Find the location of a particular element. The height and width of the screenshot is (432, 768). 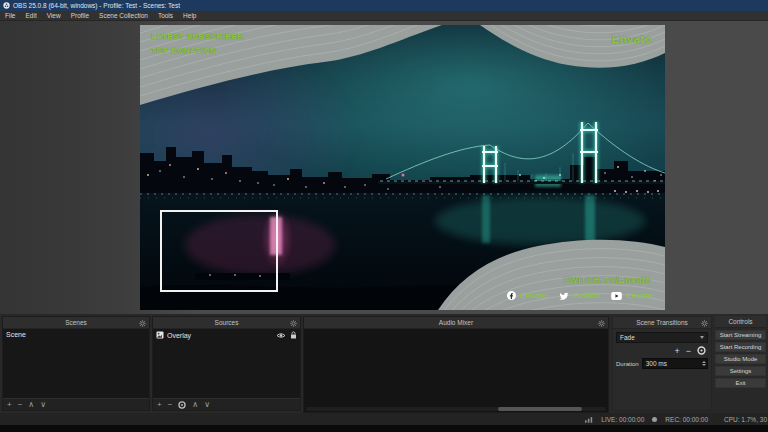

remove-transition-button: − is located at coordinates (688, 351).